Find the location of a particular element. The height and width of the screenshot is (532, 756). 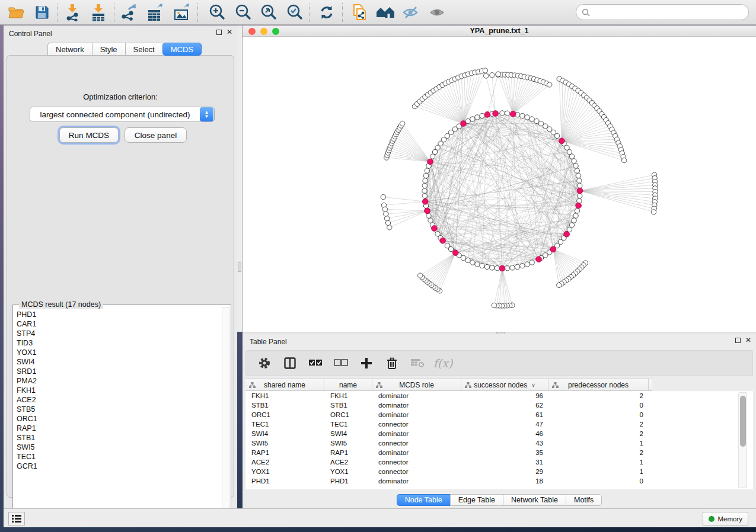

memory-button: Memory is located at coordinates (726, 519).